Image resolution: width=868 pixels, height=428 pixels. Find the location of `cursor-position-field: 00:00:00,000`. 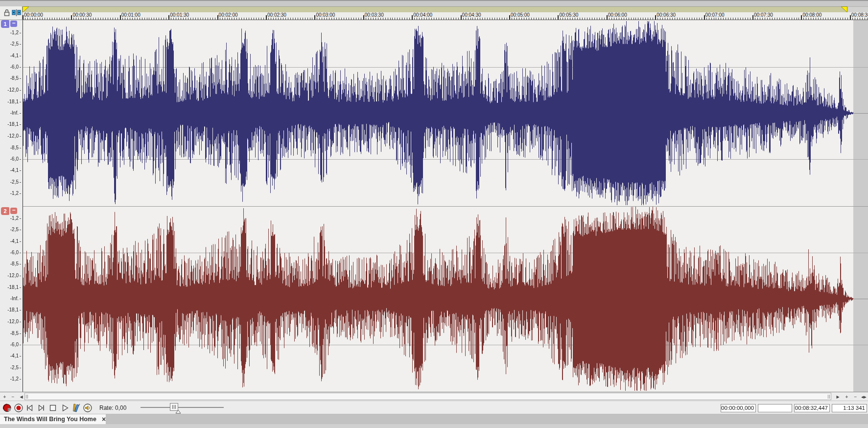

cursor-position-field: 00:00:00,000 is located at coordinates (738, 408).